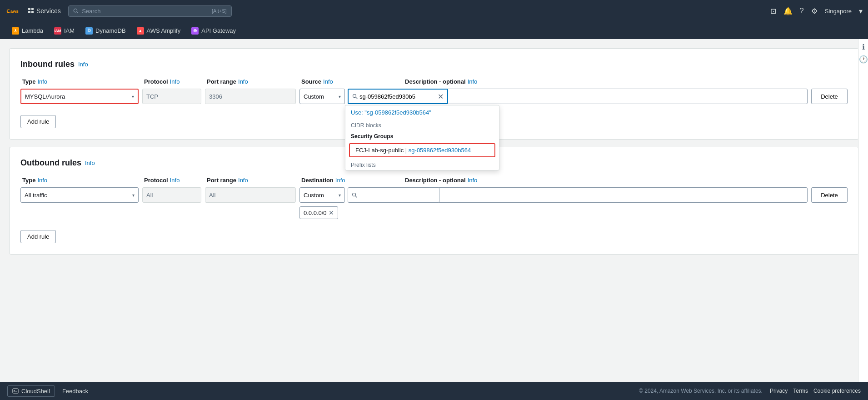 The height and width of the screenshot is (400, 868). What do you see at coordinates (422, 165) in the screenshot?
I see `pl-label: Prefix lists` at bounding box center [422, 165].